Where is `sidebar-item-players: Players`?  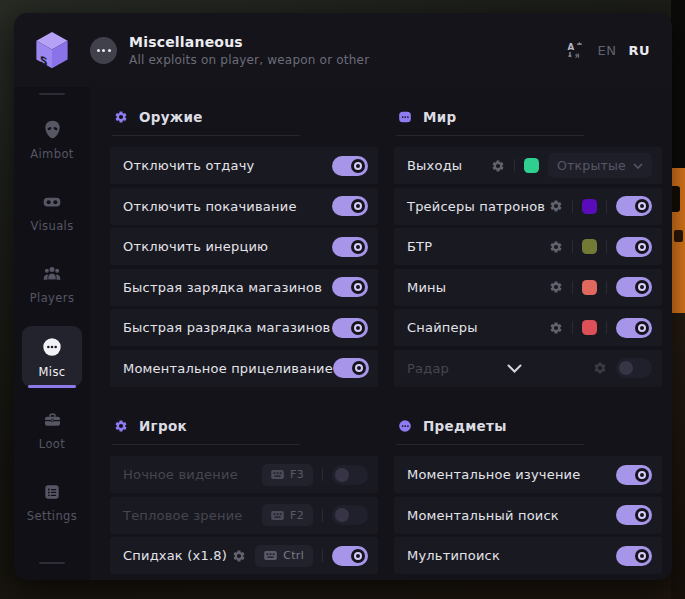
sidebar-item-players: Players is located at coordinates (52, 284).